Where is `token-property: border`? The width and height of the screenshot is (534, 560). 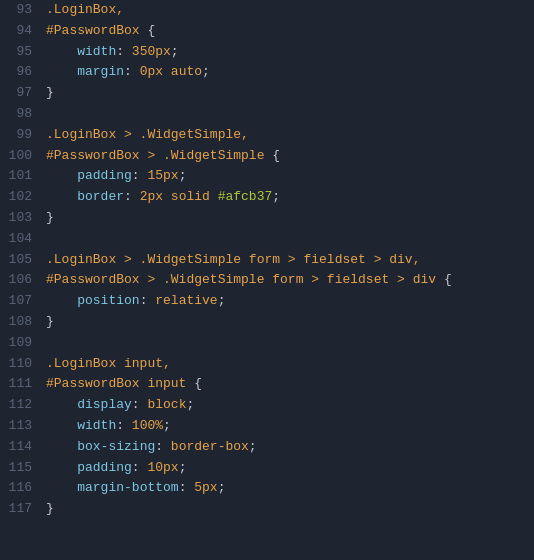 token-property: border is located at coordinates (100, 196).